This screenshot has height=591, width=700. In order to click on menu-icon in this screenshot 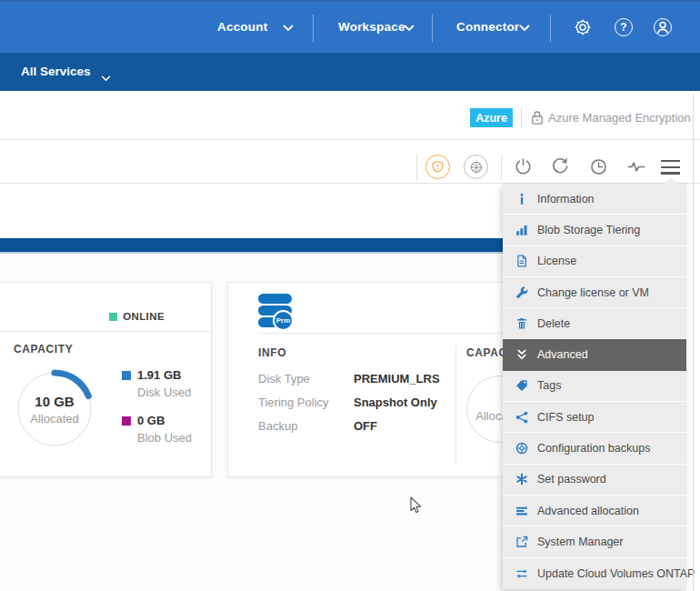, I will do `click(671, 169)`.